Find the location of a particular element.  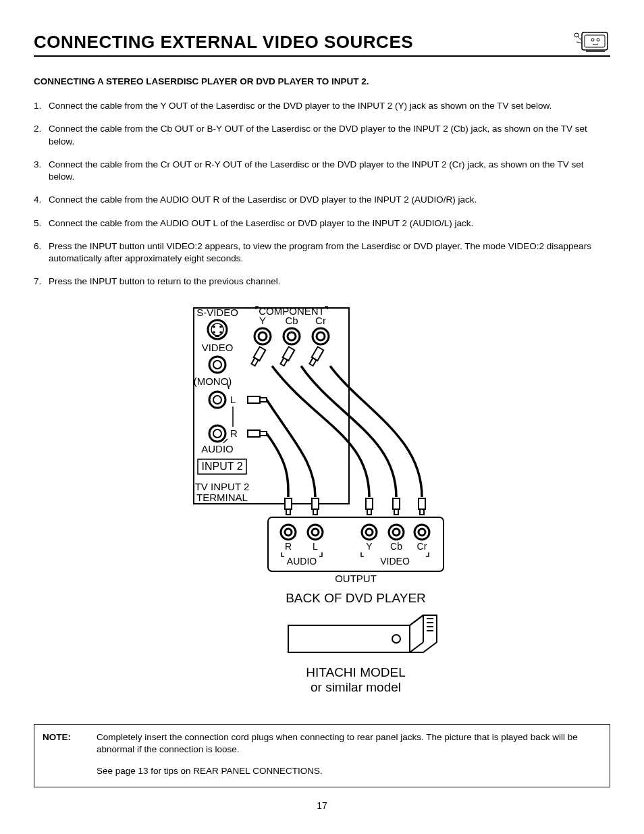

dvd-cr: Cr is located at coordinates (423, 546).